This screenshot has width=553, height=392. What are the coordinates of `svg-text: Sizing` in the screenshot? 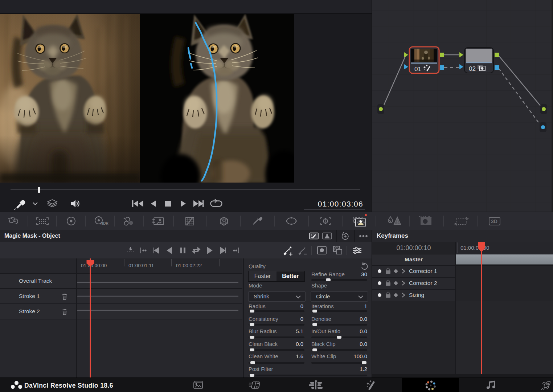 It's located at (417, 295).